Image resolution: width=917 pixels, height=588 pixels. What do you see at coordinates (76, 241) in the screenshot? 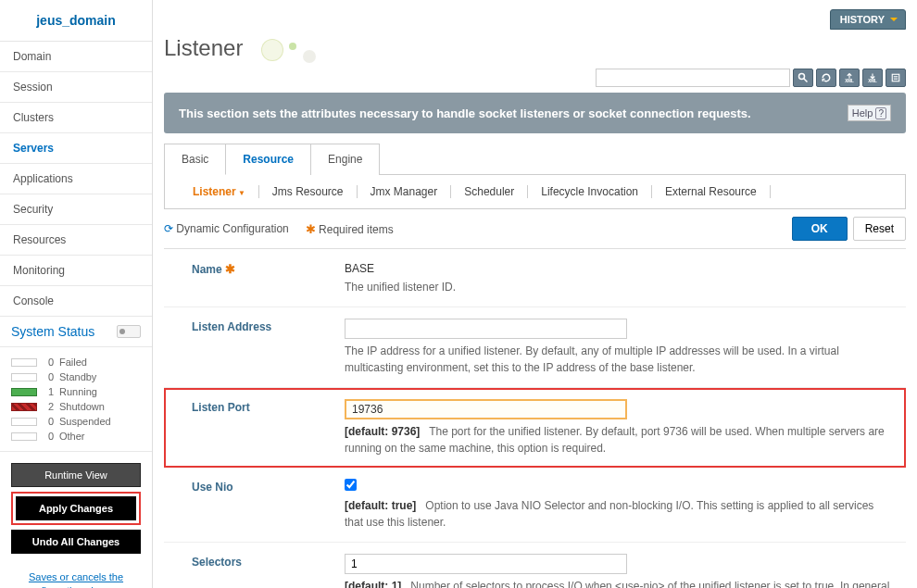
I see `nav-item-resources: Resources` at bounding box center [76, 241].